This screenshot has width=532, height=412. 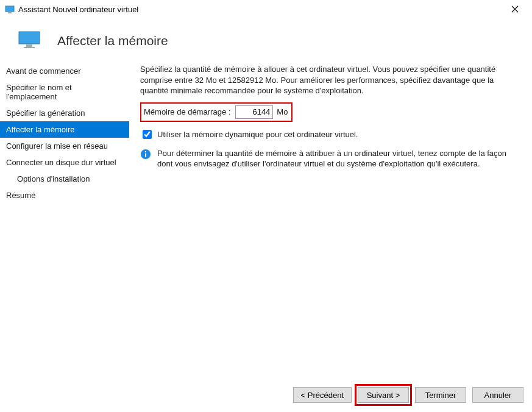 What do you see at coordinates (65, 129) in the screenshot?
I see `sidebar-item-assign-memory: Affecter la mémoire` at bounding box center [65, 129].